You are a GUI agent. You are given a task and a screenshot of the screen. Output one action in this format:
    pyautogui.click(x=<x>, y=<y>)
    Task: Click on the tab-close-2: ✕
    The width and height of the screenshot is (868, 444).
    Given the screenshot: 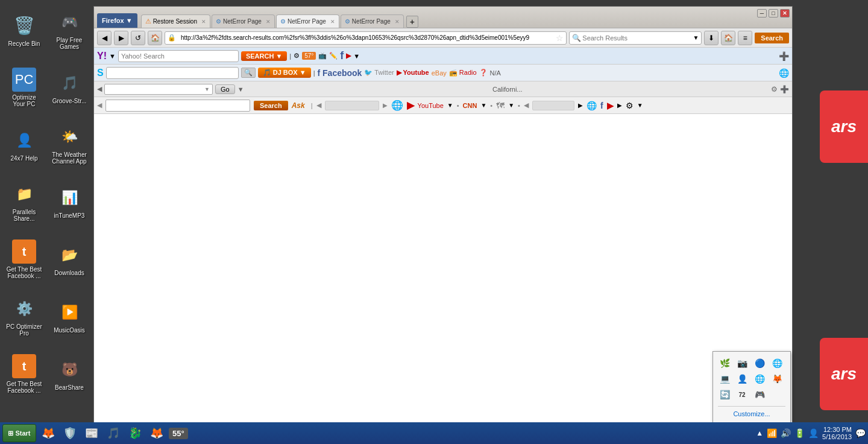 What is the action you would take?
    pyautogui.click(x=333, y=22)
    